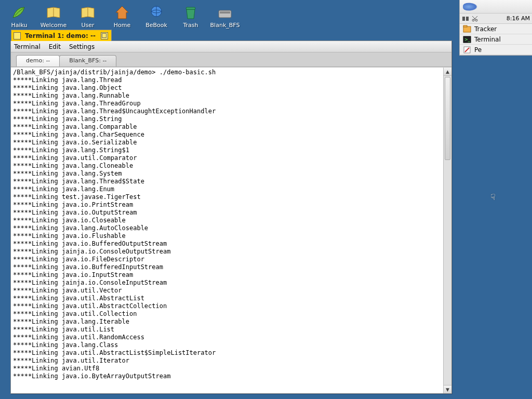 The width and height of the screenshot is (532, 399). What do you see at coordinates (487, 39) in the screenshot?
I see `deskbar-item-label: Terminal` at bounding box center [487, 39].